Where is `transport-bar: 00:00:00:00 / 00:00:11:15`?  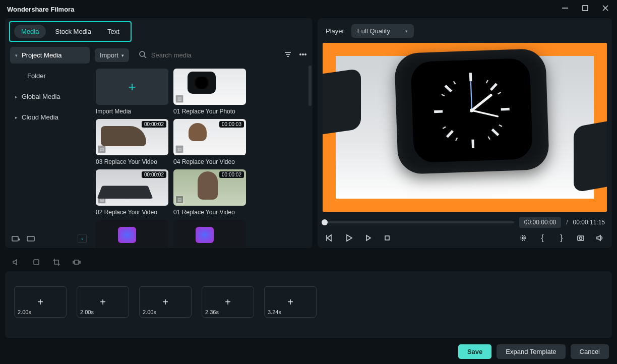
transport-bar: 00:00:00:00 / 00:00:11:15 is located at coordinates (465, 220).